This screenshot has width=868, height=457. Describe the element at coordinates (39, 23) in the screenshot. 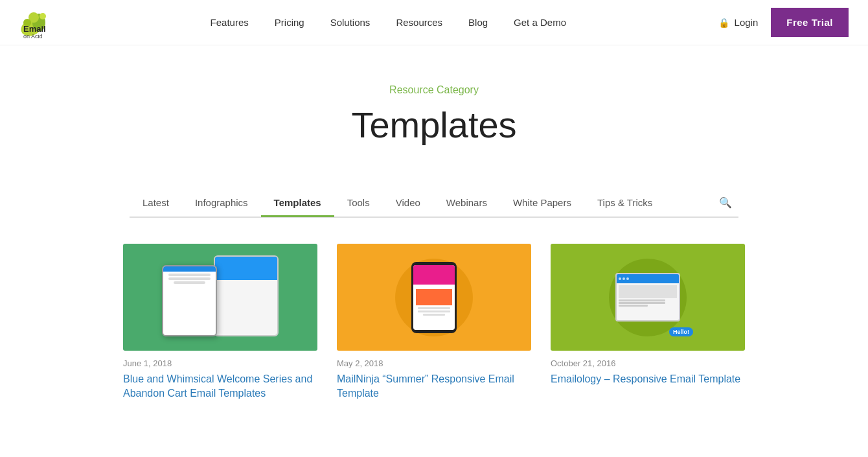

I see `logo-icon: Email on Acid` at that location.